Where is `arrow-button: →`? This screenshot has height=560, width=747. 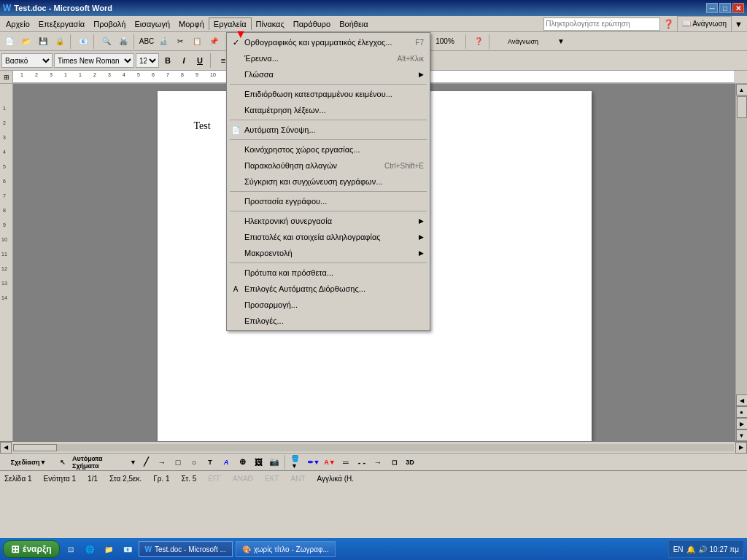 arrow-button: → is located at coordinates (162, 462).